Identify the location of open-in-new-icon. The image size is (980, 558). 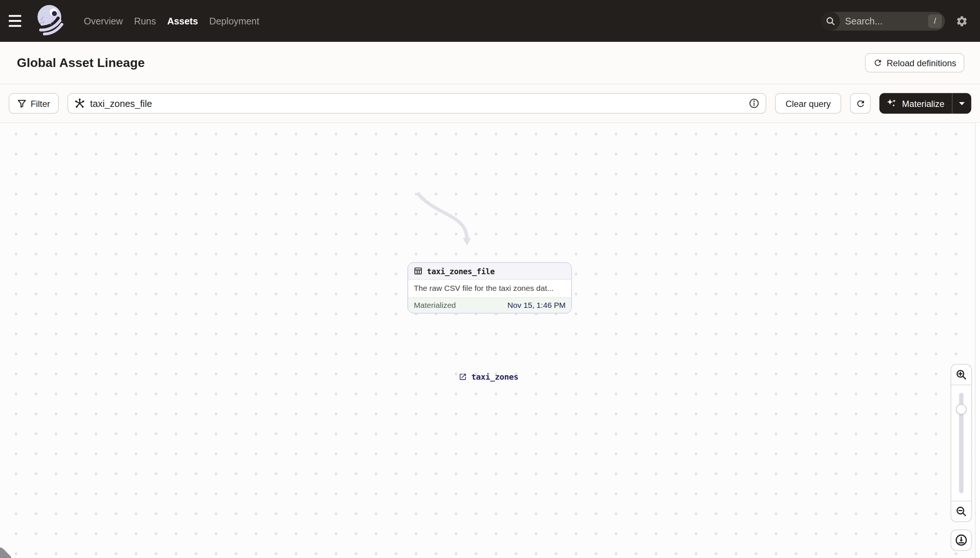
(463, 377).